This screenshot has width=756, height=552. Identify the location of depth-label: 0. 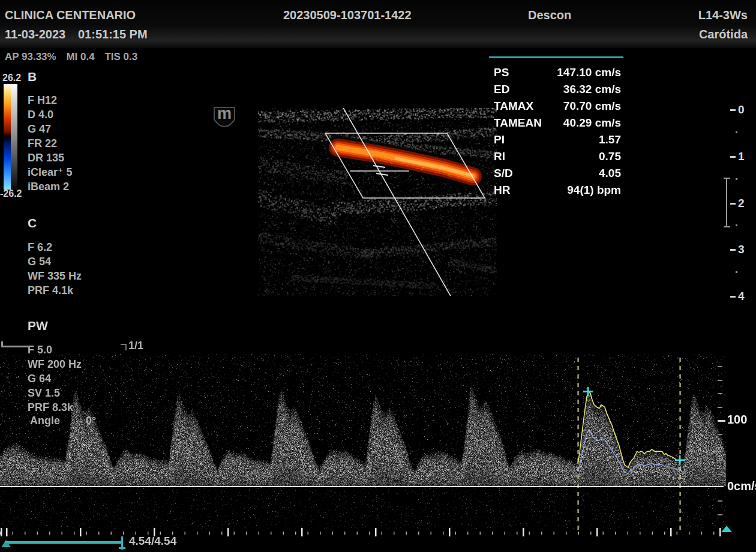
(742, 110).